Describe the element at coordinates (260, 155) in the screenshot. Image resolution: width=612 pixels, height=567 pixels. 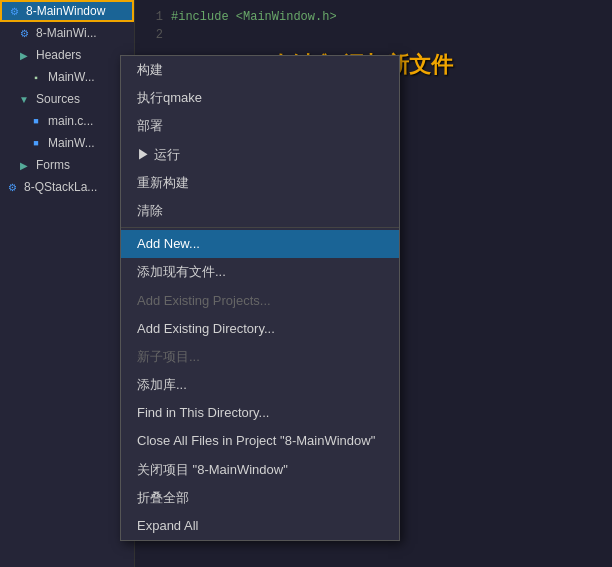
I see `menu-item-run: ▶ 运行` at that location.